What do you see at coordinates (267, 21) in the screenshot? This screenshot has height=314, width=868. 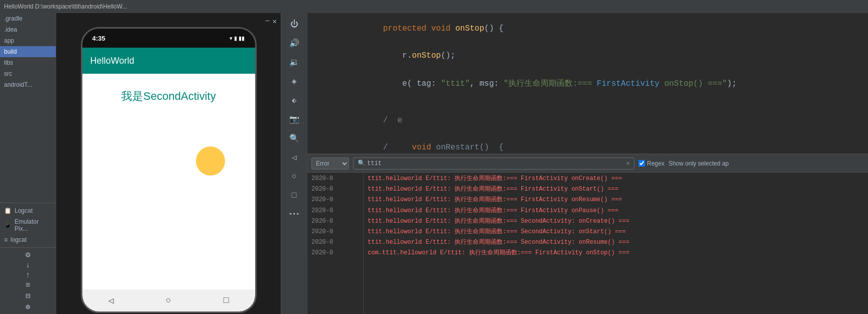 I see `minimize-button: ─` at bounding box center [267, 21].